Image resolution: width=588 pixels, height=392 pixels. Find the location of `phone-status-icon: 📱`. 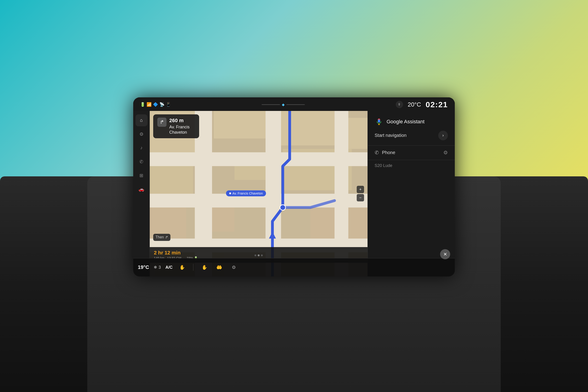

phone-status-icon: 📱 is located at coordinates (168, 104).